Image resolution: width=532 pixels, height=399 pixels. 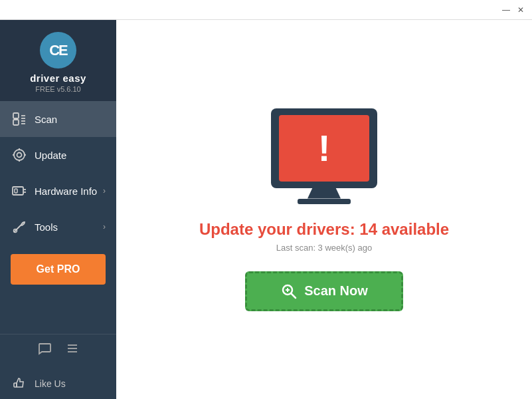 I want to click on get-pro-button: Get PRO, so click(x=58, y=269).